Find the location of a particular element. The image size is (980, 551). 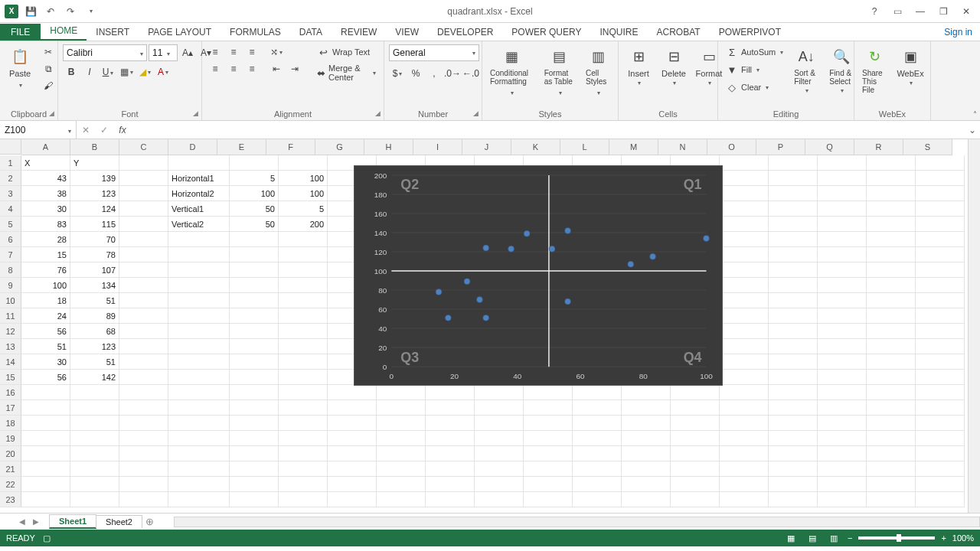

percent-format-icon: % is located at coordinates (416, 73).